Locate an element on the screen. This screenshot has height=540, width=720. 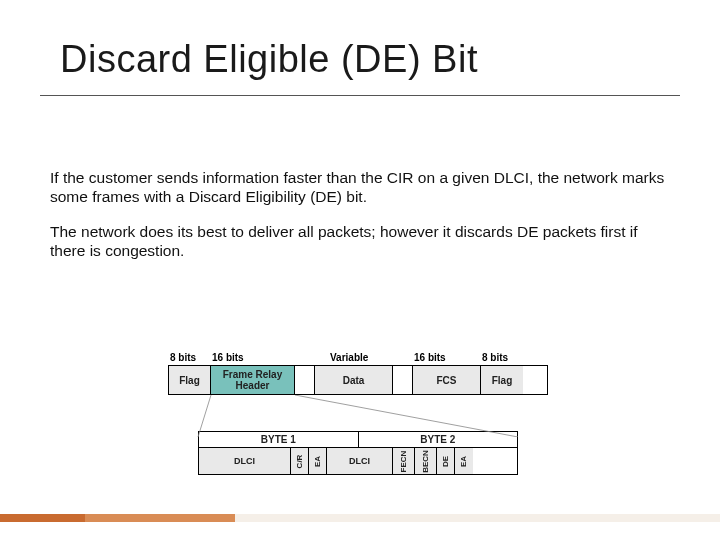
field-ea1: EA is located at coordinates (318, 461).